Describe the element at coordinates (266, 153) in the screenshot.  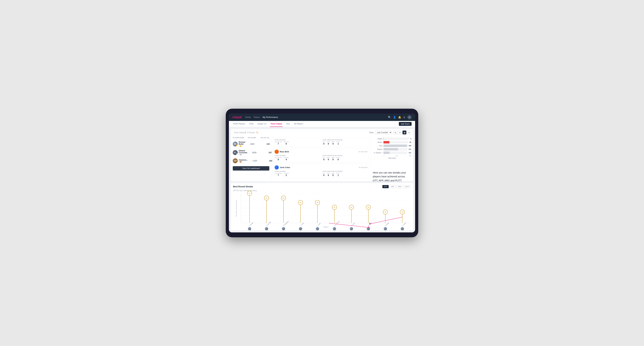
I see `lb-avg: 107` at that location.